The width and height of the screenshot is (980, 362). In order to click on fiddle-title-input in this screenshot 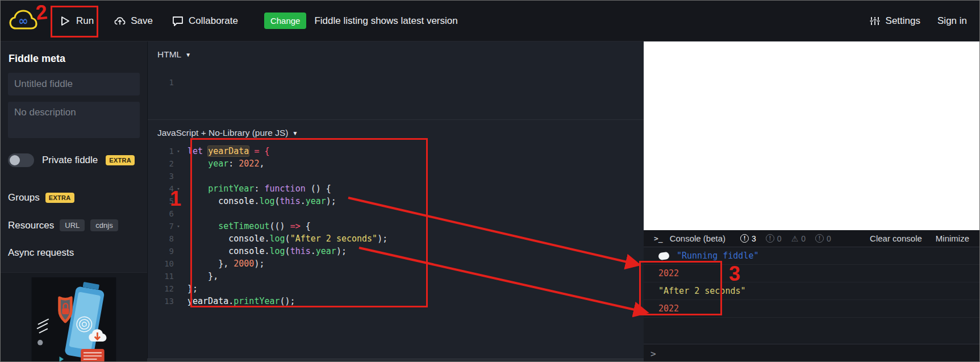, I will do `click(74, 84)`.